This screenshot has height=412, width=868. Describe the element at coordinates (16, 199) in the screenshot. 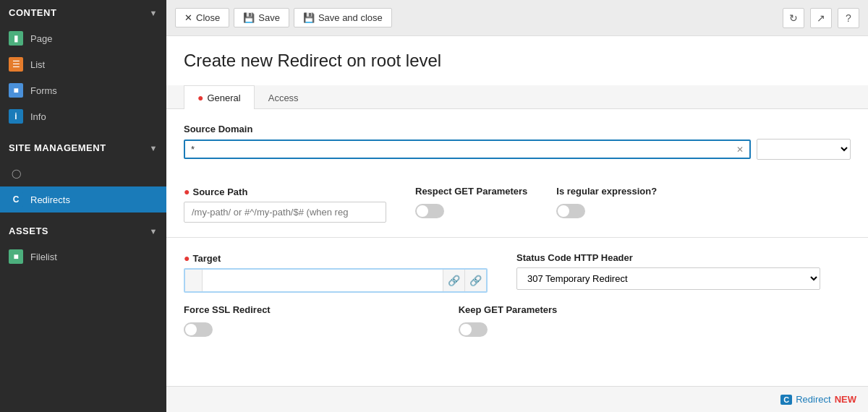

I see `redirects-icon: C` at that location.